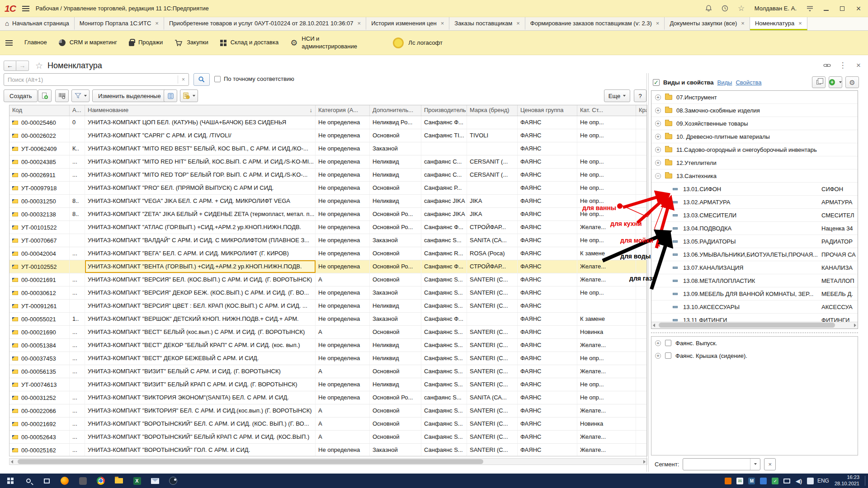 The image size is (868, 488). I want to click on tree-scroll-right-icon, so click(855, 325).